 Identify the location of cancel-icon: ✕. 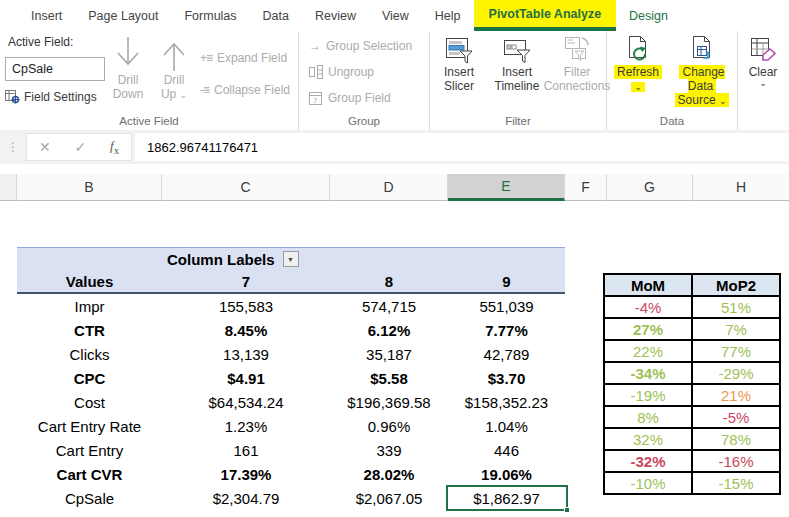
(45, 147).